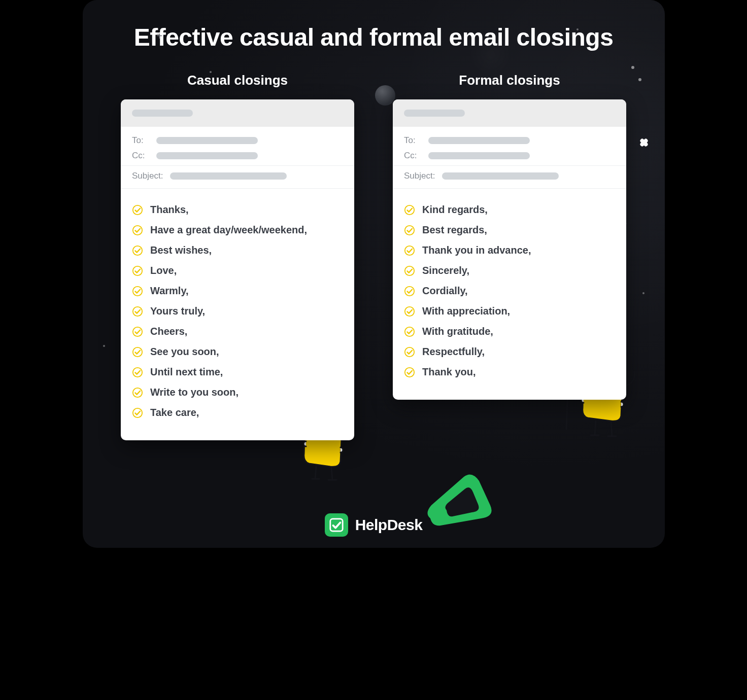 This screenshot has width=747, height=700. What do you see at coordinates (510, 271) in the screenshot?
I see `list-item: Sincerely,` at bounding box center [510, 271].